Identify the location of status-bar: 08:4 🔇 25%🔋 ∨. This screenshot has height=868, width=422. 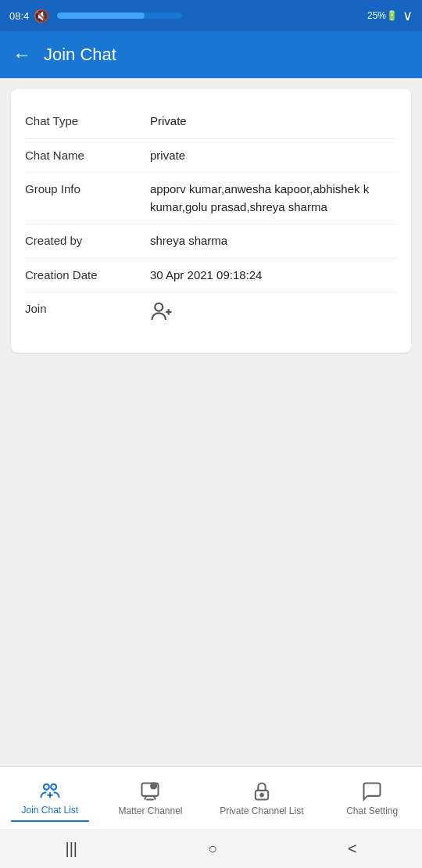
(211, 16).